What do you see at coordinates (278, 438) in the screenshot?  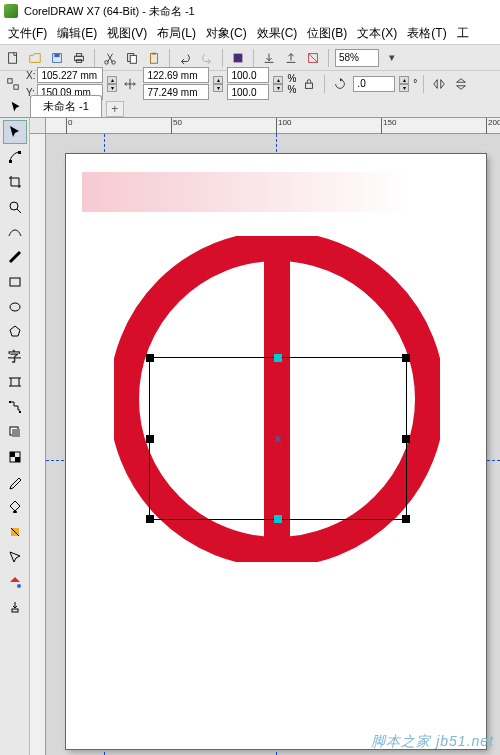 I see `selection-bounds: ×` at bounding box center [278, 438].